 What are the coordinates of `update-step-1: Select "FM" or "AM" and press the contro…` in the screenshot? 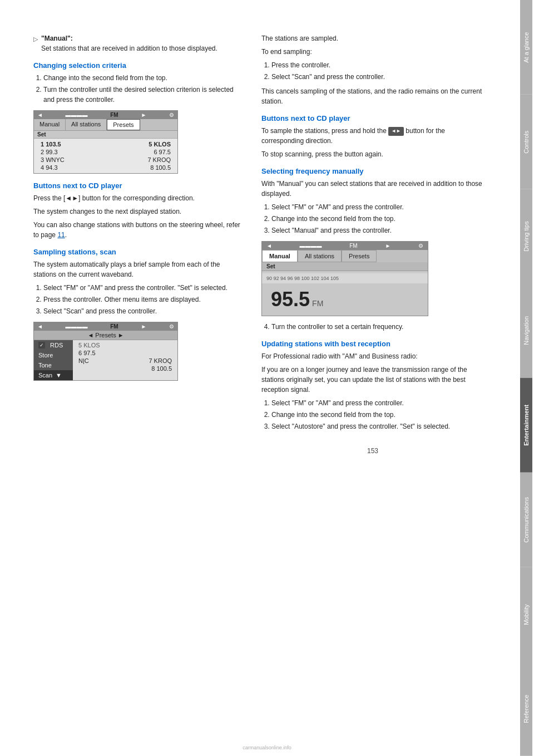 It's located at (378, 403).